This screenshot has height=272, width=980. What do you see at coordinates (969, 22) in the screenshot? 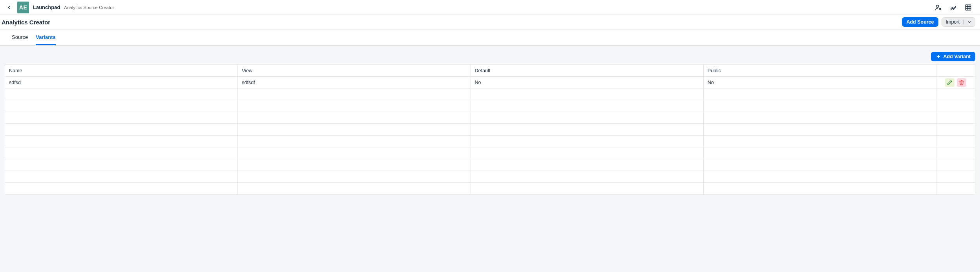
I see `chevron-down-icon` at bounding box center [969, 22].